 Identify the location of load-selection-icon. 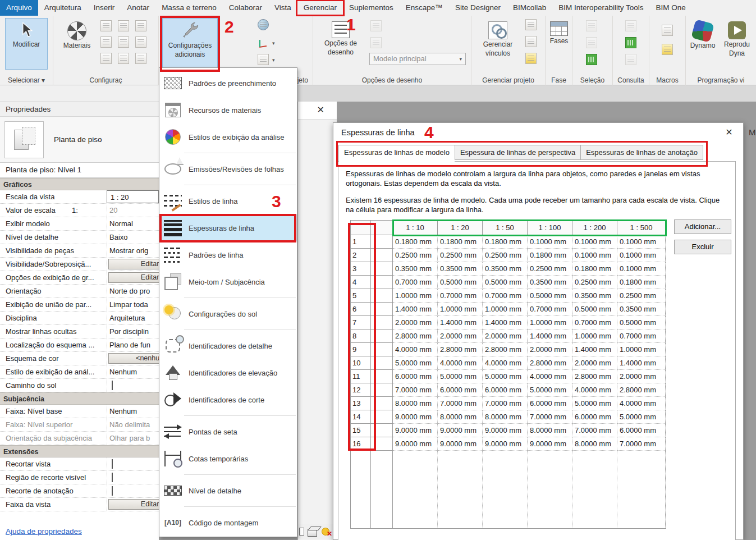
(592, 43).